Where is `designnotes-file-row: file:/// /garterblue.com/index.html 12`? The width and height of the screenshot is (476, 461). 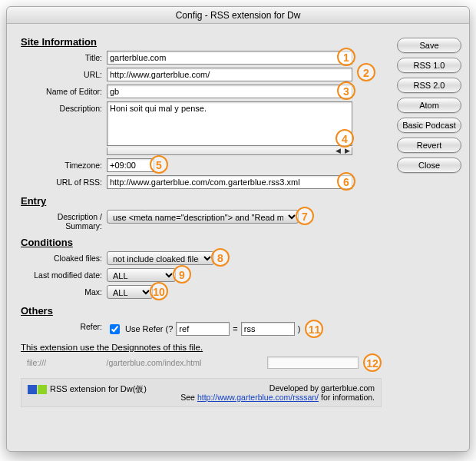
designnotes-file-row: file:/// /garterblue.com/index.html 12 is located at coordinates (201, 363).